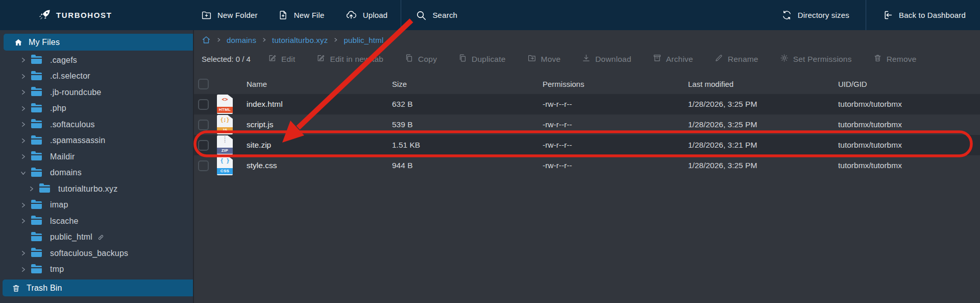 The image size is (980, 303). Describe the element at coordinates (317, 84) in the screenshot. I see `column-header-name: Name` at that location.